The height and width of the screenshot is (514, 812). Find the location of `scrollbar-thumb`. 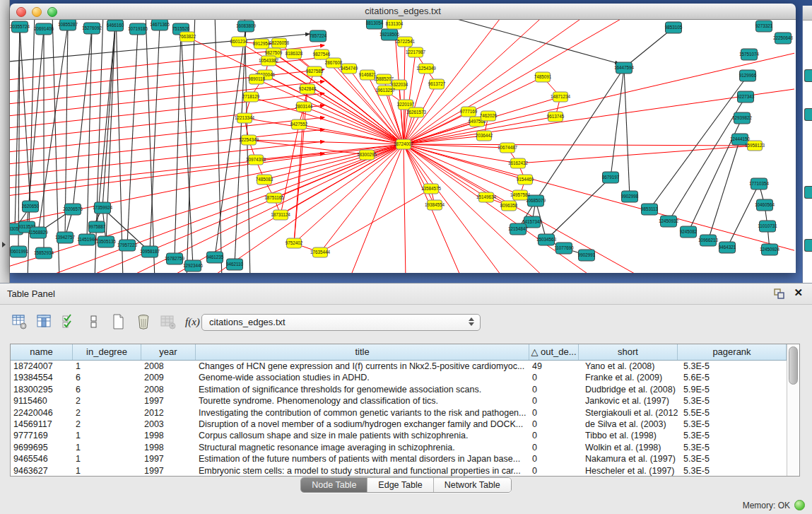

scrollbar-thumb is located at coordinates (793, 366).